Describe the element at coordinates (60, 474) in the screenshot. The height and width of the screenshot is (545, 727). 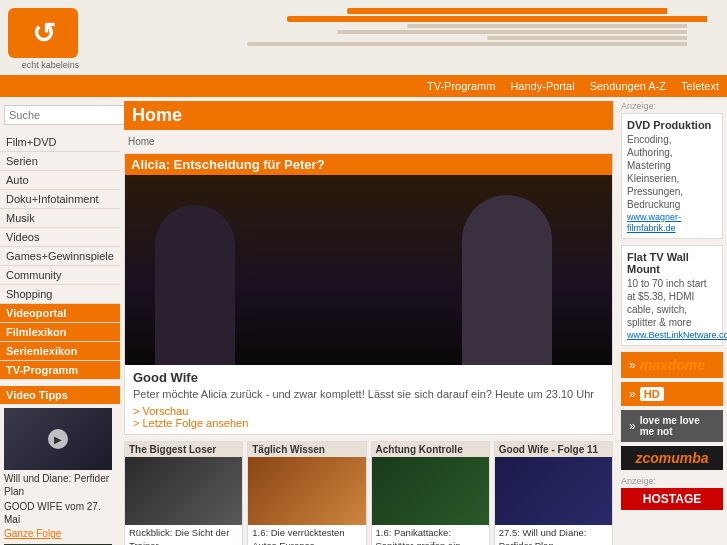
I see `sidebar-video-1: ▶ Will und Diane: Perfider Plan GOOD WIF…` at that location.